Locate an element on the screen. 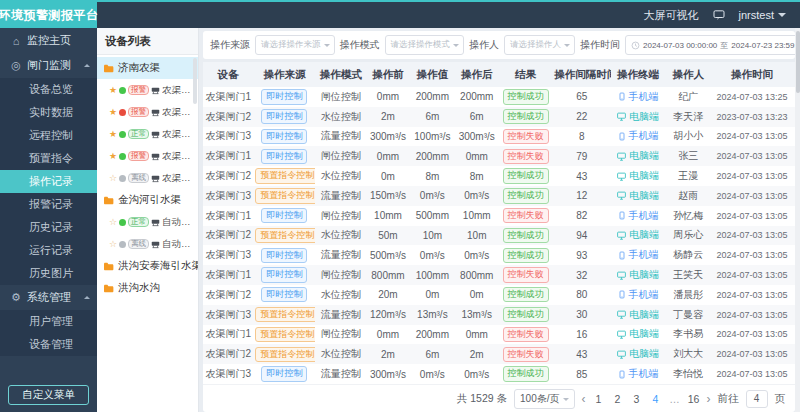  user-menu: jnrstest is located at coordinates (762, 15).